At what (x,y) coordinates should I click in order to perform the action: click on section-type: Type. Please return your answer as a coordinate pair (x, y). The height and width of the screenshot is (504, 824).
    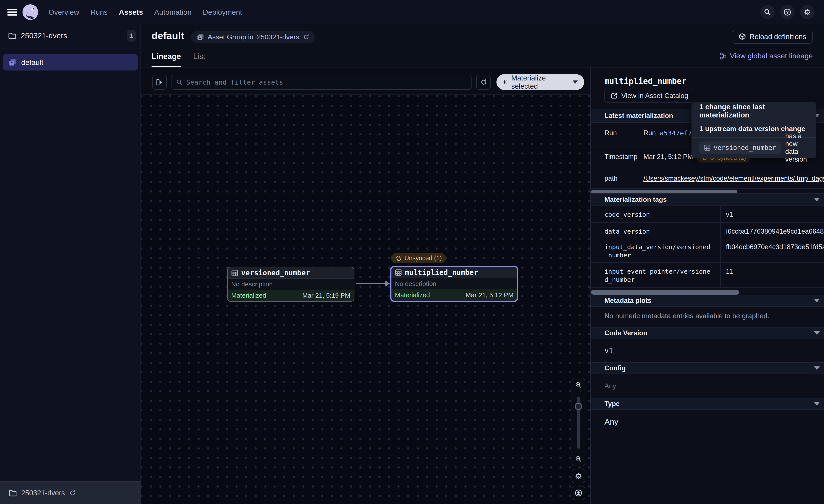
    Looking at the image, I should click on (707, 404).